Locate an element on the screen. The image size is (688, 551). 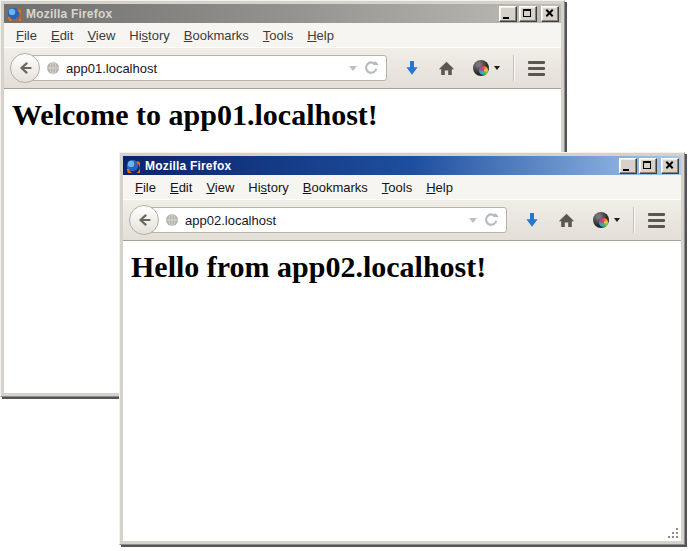
navigation-toolbar is located at coordinates (282, 68).